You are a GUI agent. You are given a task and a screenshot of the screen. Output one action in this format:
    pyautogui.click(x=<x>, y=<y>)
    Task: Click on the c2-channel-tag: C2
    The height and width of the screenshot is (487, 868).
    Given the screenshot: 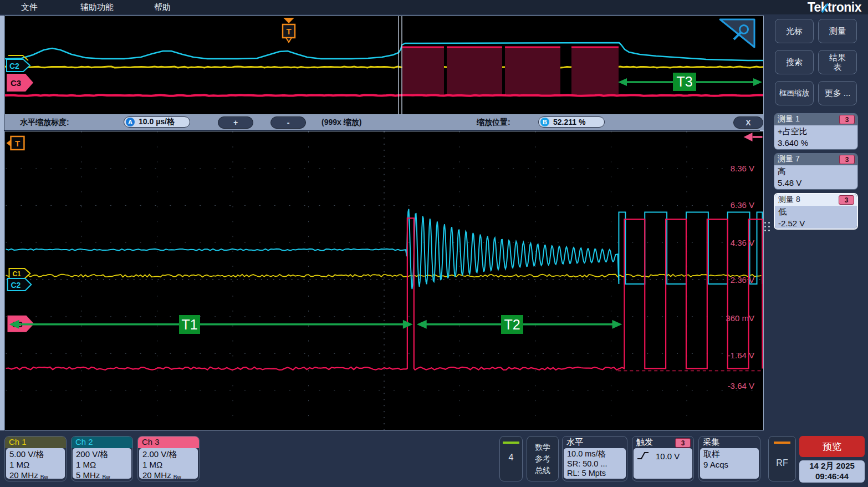 What is the action you would take?
    pyautogui.click(x=20, y=285)
    